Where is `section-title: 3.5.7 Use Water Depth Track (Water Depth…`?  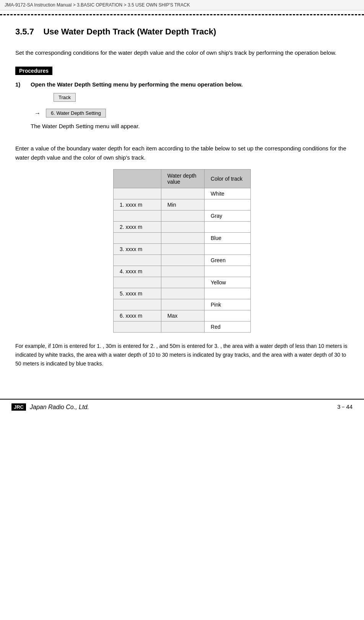
section-title: 3.5.7 Use Water Depth Track (Water Depth… is located at coordinates (182, 32).